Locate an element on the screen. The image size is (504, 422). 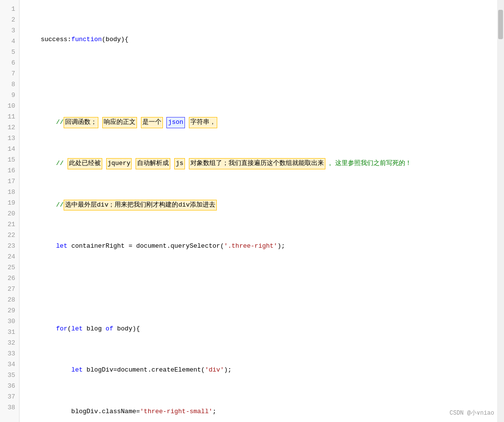
code-line-5: //选中最外层div；用来把我们刚才构建的div添加进去 is located at coordinates (258, 205).